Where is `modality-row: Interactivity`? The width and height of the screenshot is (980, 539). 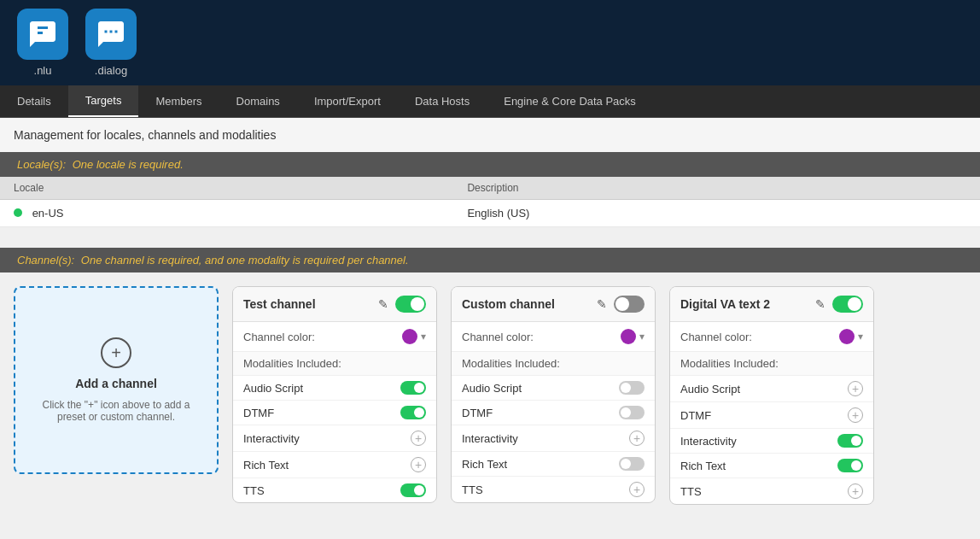 modality-row: Interactivity is located at coordinates (772, 441).